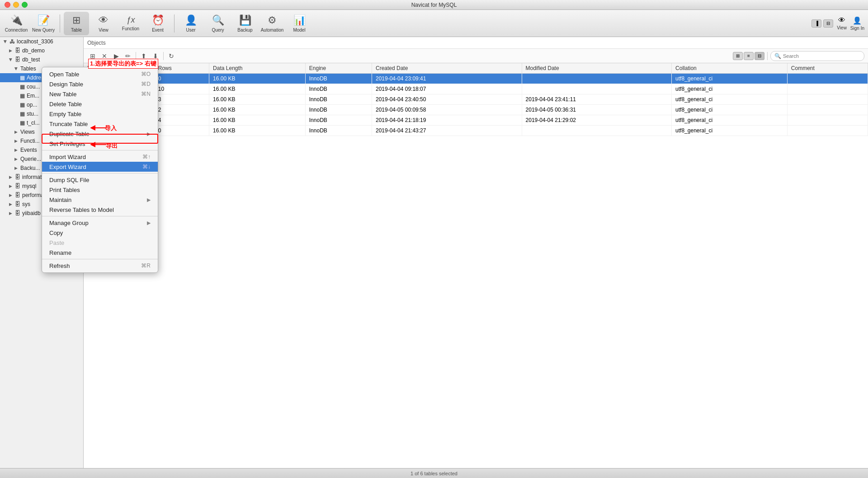 The width and height of the screenshot is (868, 478). I want to click on menu-item-maintain: Maintain ▶, so click(100, 200).